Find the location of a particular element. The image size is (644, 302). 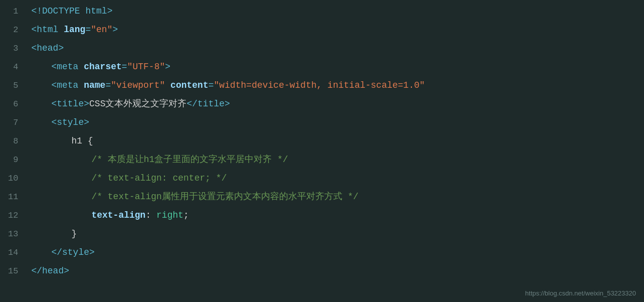

code-token: { is located at coordinates (90, 141).